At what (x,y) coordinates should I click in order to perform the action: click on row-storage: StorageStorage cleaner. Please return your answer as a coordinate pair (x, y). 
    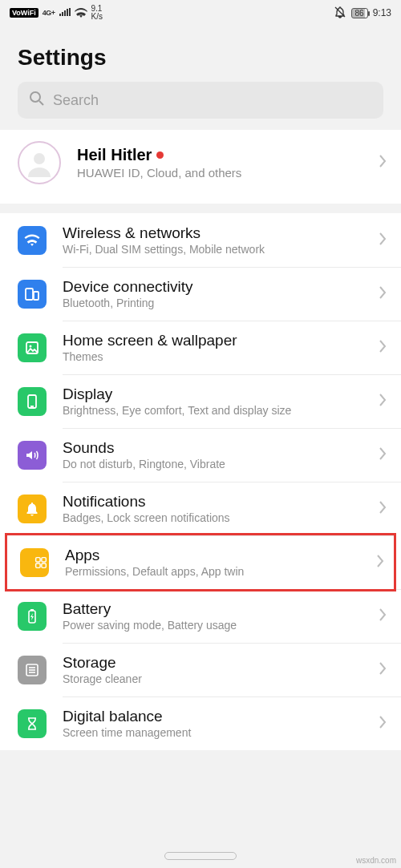
    Looking at the image, I should click on (200, 670).